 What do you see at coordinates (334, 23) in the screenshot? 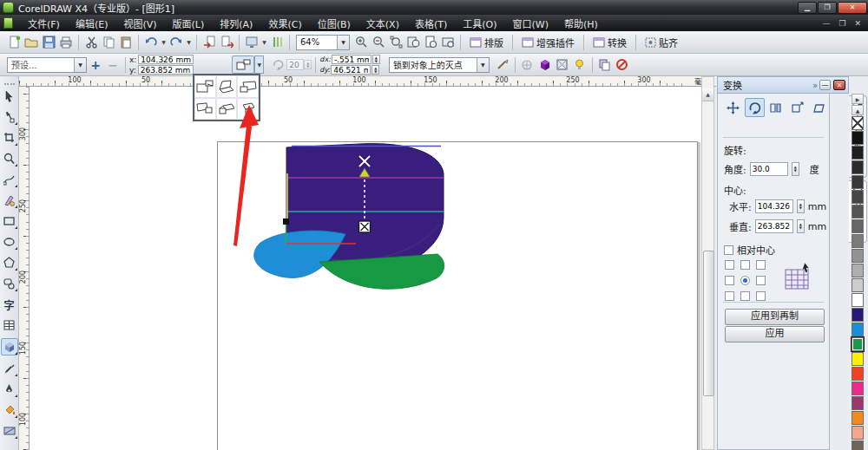
I see `menu-item-6: 位图(B)` at bounding box center [334, 23].